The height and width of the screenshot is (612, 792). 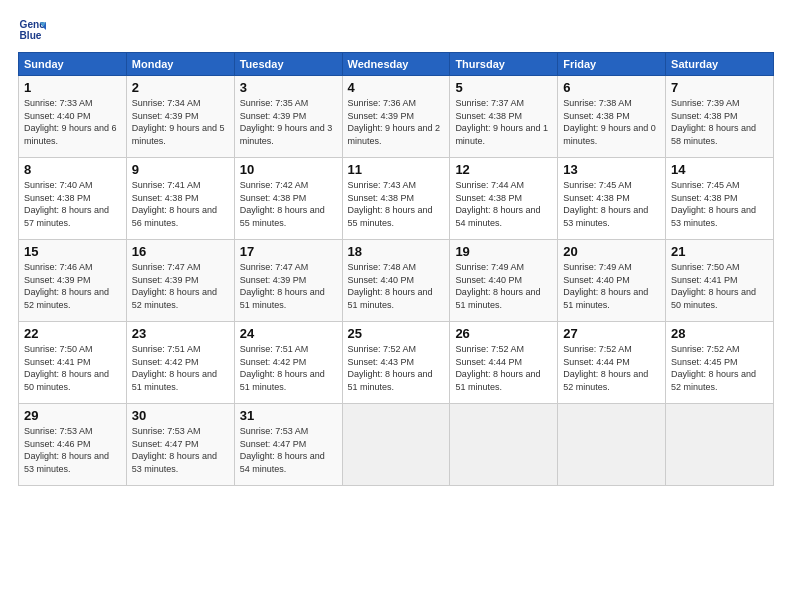 What do you see at coordinates (612, 117) in the screenshot?
I see `day-cell: 6 Sunrise: 7:38 AMSunset: 4:38 PMDayligh…` at bounding box center [612, 117].